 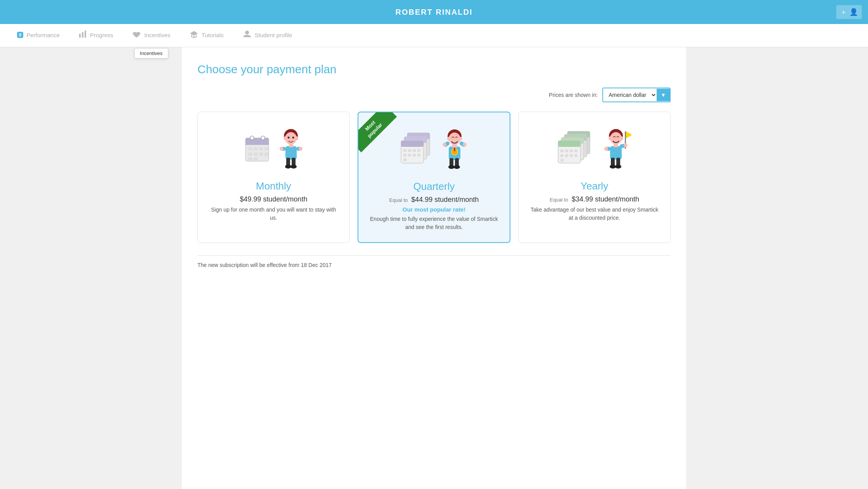 What do you see at coordinates (83, 35) in the screenshot?
I see `progress-icon` at bounding box center [83, 35].